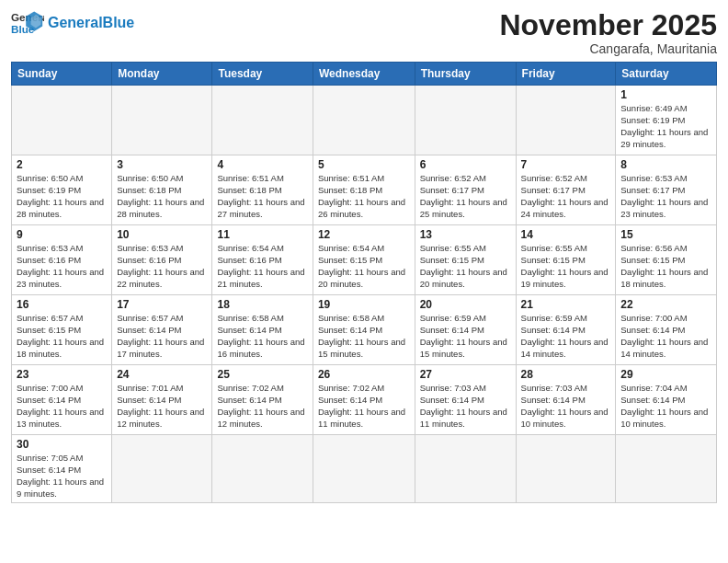 The image size is (728, 563). I want to click on day-number: 5, so click(364, 165).